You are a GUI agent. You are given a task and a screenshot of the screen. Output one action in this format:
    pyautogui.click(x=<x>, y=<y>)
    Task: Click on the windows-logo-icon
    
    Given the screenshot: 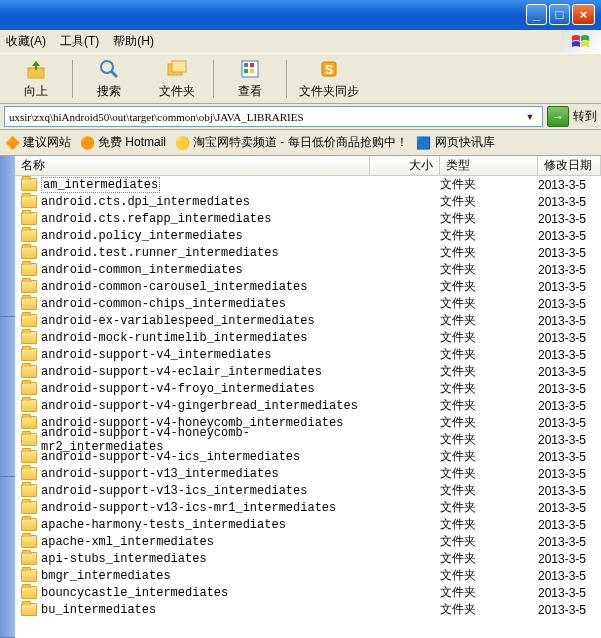 What is the action you would take?
    pyautogui.click(x=581, y=42)
    